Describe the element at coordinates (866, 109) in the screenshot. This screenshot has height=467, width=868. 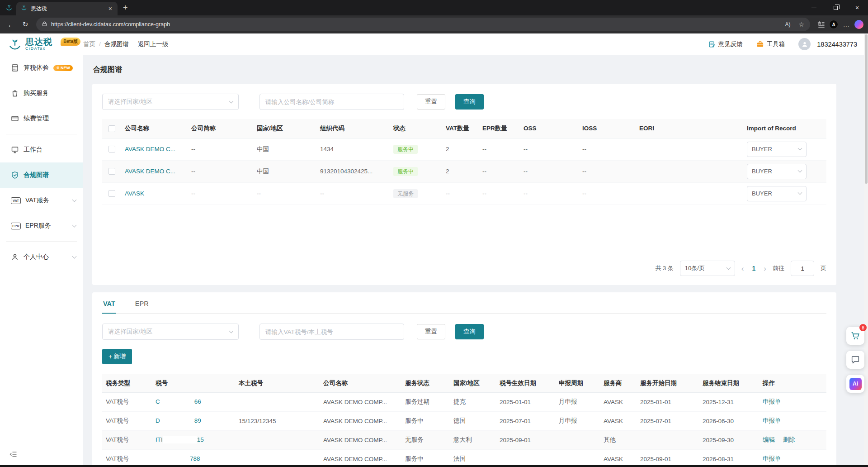
I see `scrollbar-thumb` at that location.